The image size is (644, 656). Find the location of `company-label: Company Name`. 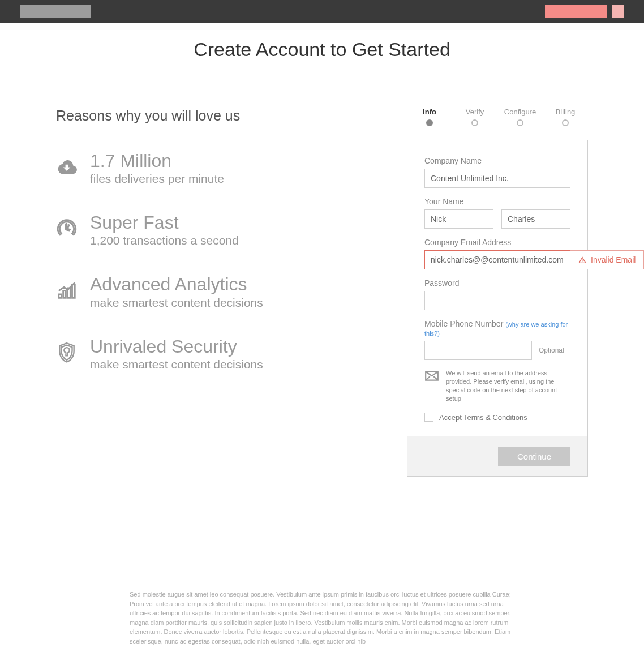

company-label: Company Name is located at coordinates (497, 161).